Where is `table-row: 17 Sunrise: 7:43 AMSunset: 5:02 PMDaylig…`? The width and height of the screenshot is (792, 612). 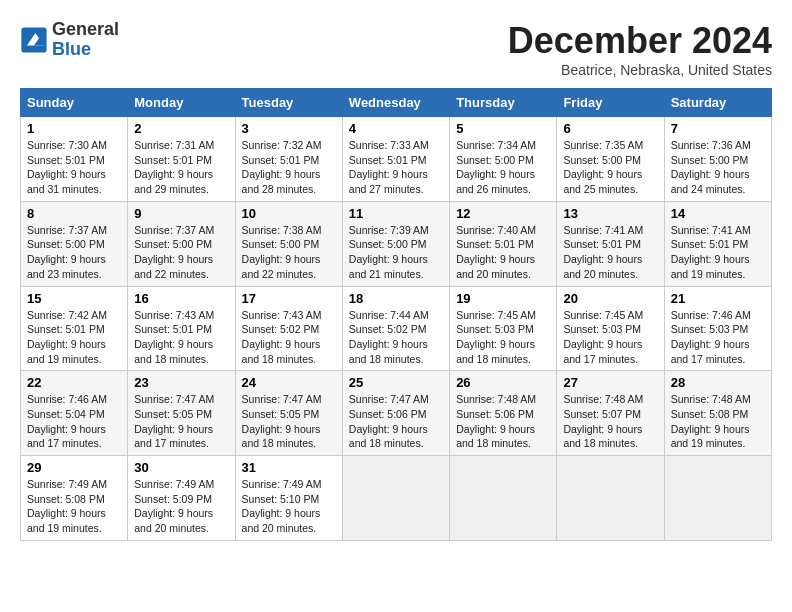
table-row: 17 Sunrise: 7:43 AMSunset: 5:02 PMDaylig… is located at coordinates (288, 328).